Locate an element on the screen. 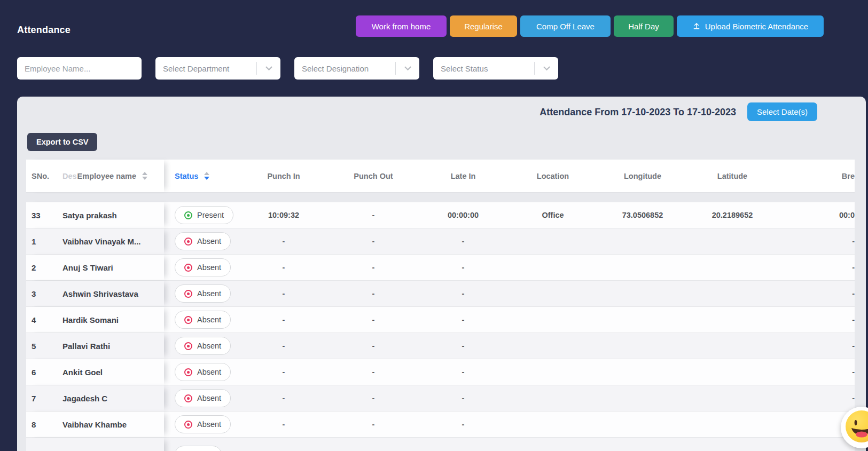 The image size is (868, 451). upload-biometric-attendance-button: Upload Biometric Attendance is located at coordinates (750, 26).